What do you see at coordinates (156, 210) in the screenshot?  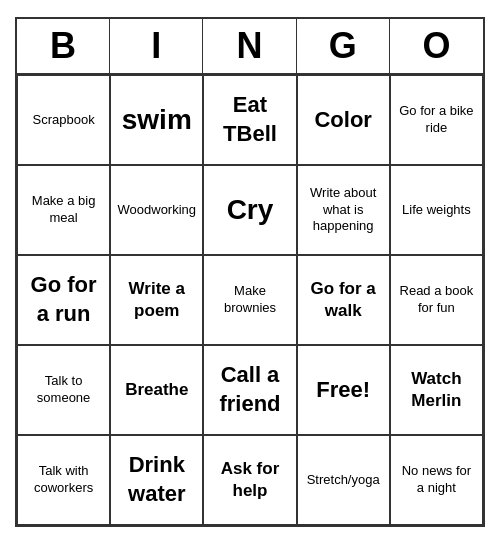 I see `bingo-cell: Woodworking` at bounding box center [156, 210].